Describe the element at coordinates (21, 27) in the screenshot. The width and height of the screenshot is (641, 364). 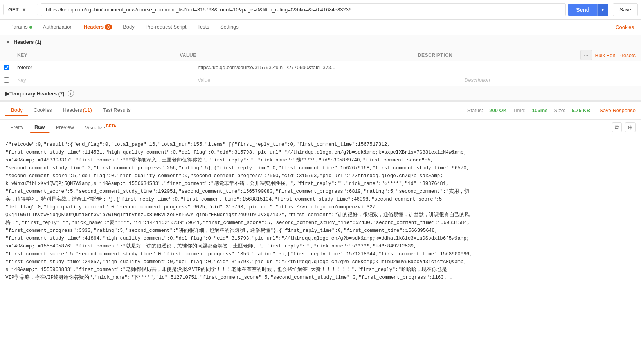
I see `tab-params: Params` at that location.